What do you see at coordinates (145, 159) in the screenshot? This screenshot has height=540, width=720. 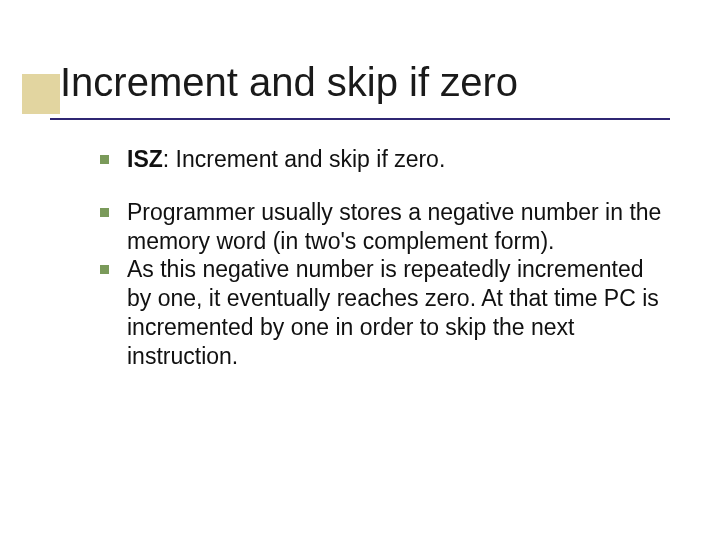 I see `mnemonic: ISZ` at bounding box center [145, 159].